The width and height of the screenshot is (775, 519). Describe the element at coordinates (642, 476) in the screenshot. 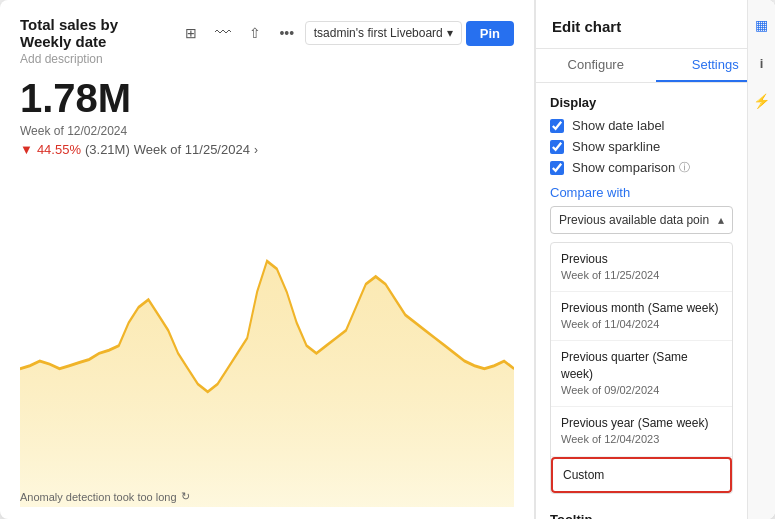

I see `dropdown-item-custom: Custom` at that location.